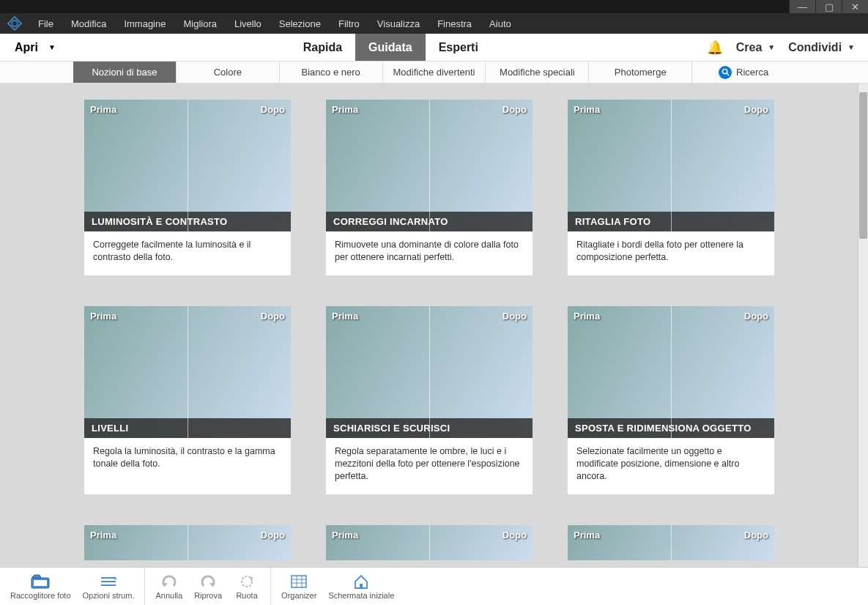  I want to click on group-bin: Raccoglitore foto Opzioni strum., so click(73, 586).